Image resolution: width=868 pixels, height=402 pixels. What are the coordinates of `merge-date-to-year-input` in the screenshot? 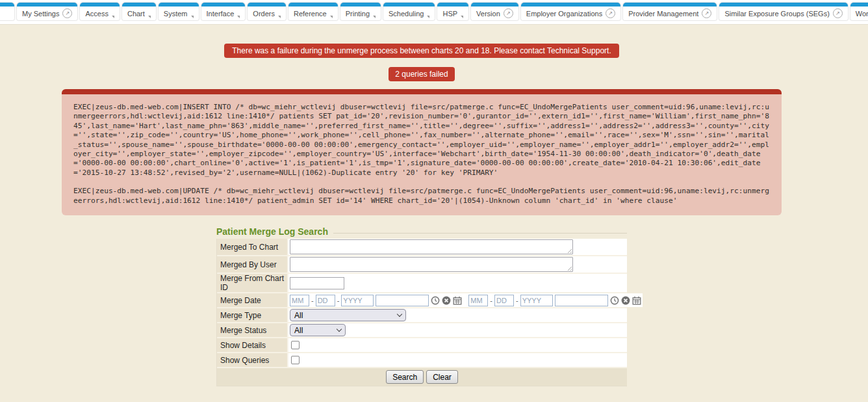 It's located at (537, 301).